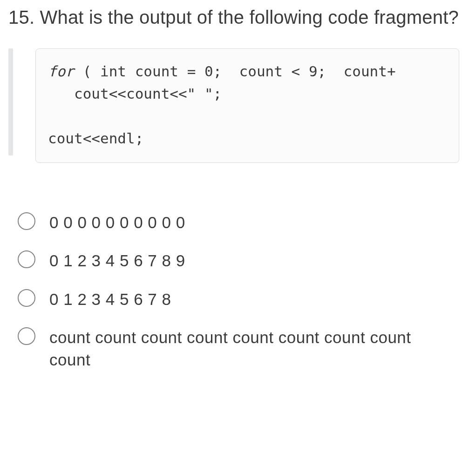 The image size is (476, 453). Describe the element at coordinates (243, 299) in the screenshot. I see `option-row-2: 0 1 2 3 4 5 6 7 8` at that location.